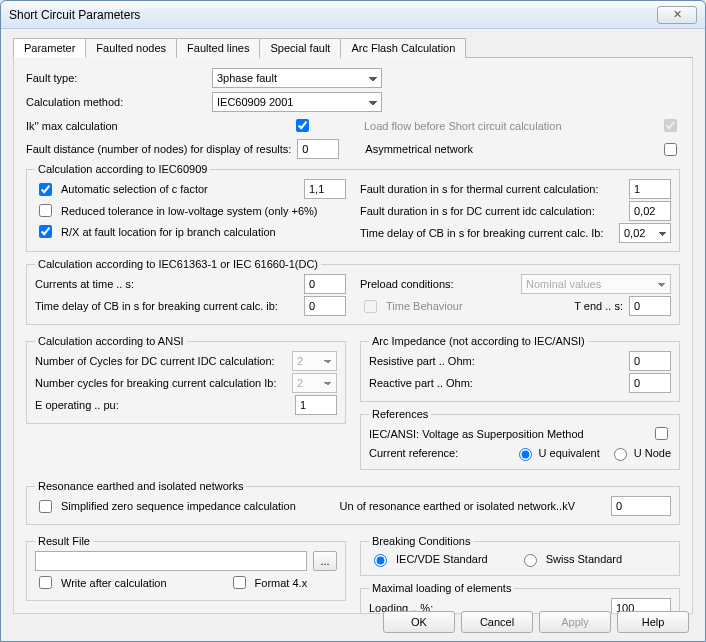 This screenshot has height=642, width=706. I want to click on label-iec-vde: IEC/VDE Standard, so click(442, 559).